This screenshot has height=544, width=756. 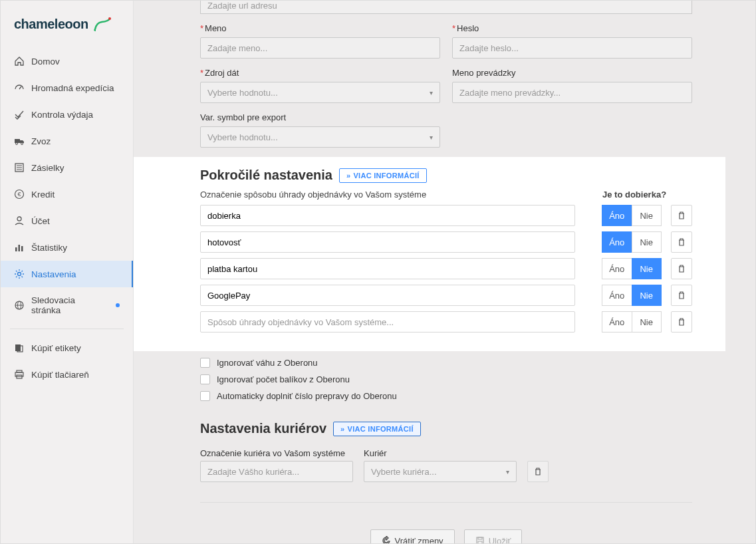 I want to click on chevron-right-icon: », so click(x=348, y=176).